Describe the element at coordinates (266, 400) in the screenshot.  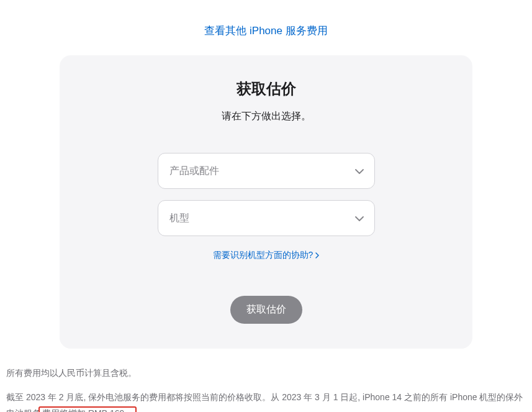
I see `footer-line-2: 截至 2023 年 2 月底, 保外电池服务的费用都将按照当前的价格收取。从 2…` at that location.